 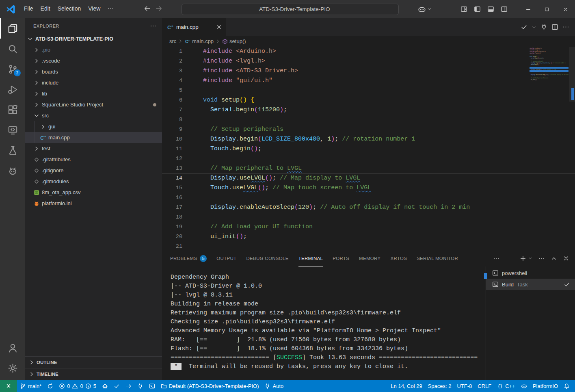 I want to click on eol-sequence: CRLF, so click(x=484, y=386).